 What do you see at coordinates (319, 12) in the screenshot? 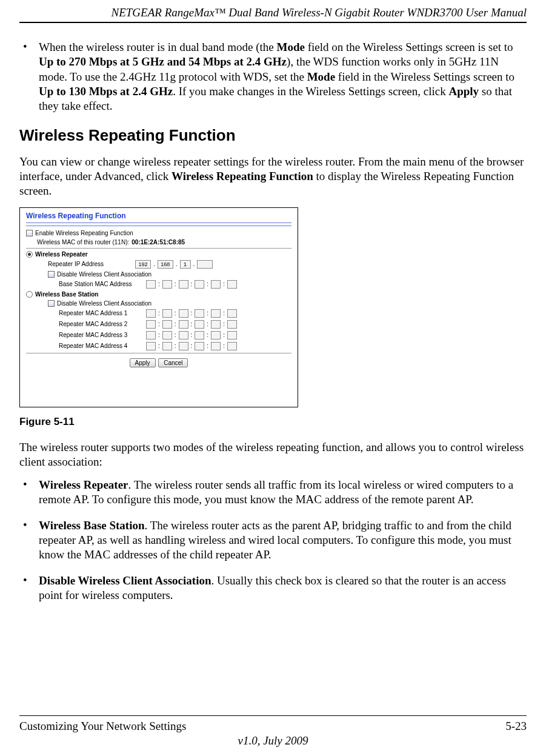
I see `doc-title: NETGEAR RangeMax™ Dual Band Wireless-N G…` at bounding box center [319, 12].